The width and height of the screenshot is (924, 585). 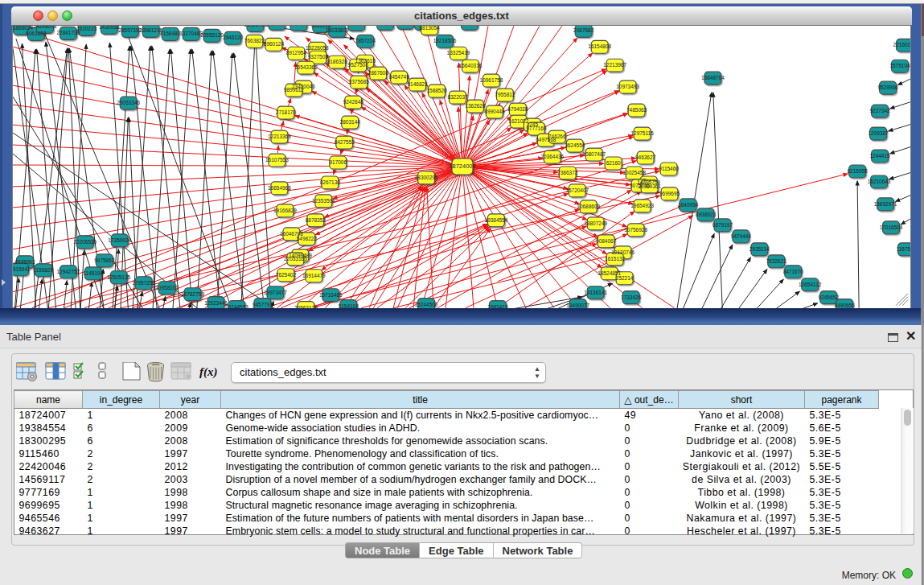 I want to click on svg-text: 16033809, so click(x=338, y=31).